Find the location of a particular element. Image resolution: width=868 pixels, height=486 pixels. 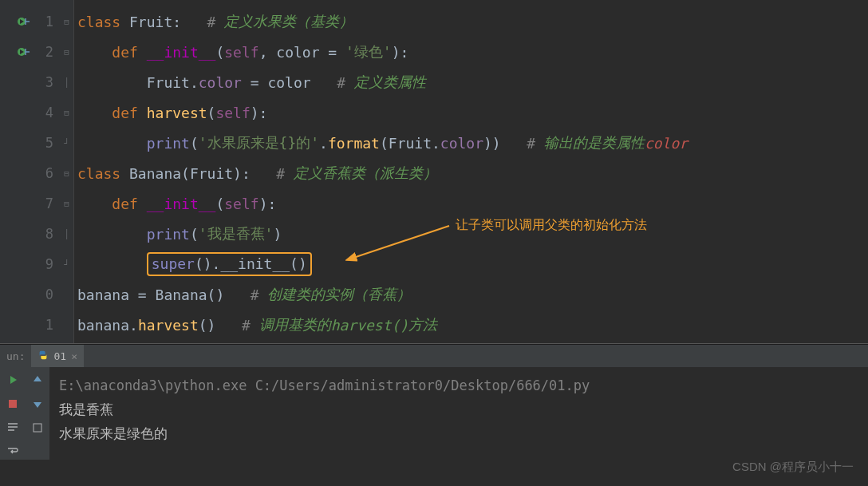

fold-column: ⊟ ⊟ │ ⊟ ┘ ⊟ ⊟ │ ┘ is located at coordinates (67, 172).